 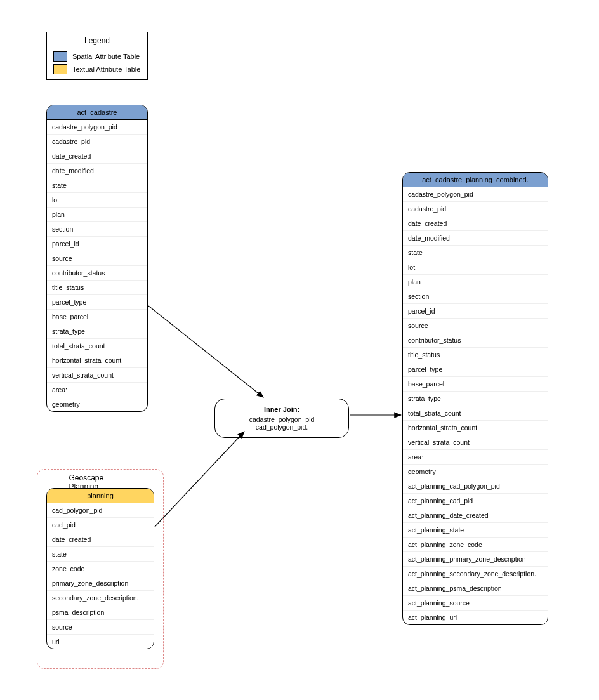 I want to click on table-row: cad_pid, so click(x=100, y=524).